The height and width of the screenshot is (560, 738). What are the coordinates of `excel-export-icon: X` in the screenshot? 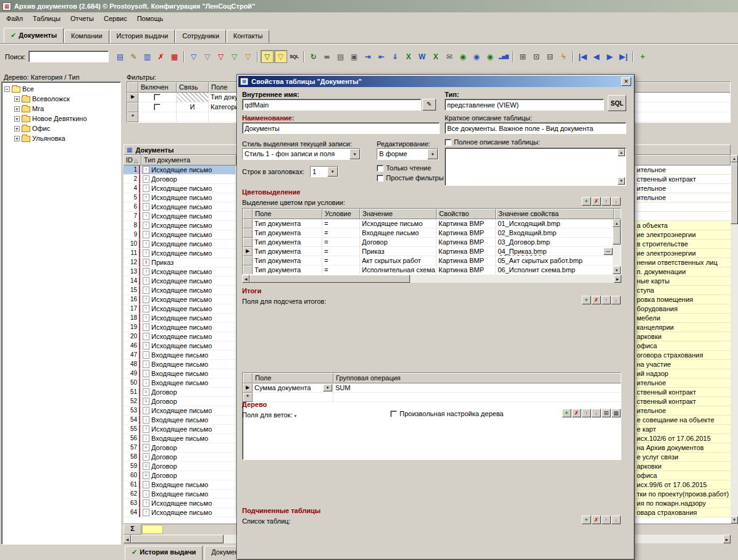 It's located at (409, 57).